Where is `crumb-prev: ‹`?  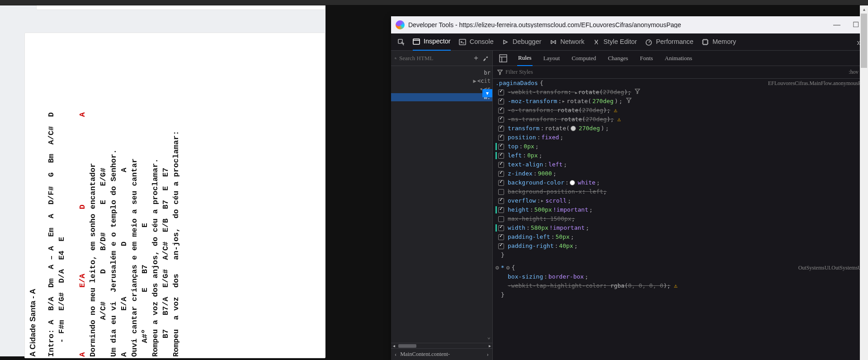
crumb-prev: ‹ is located at coordinates (396, 355).